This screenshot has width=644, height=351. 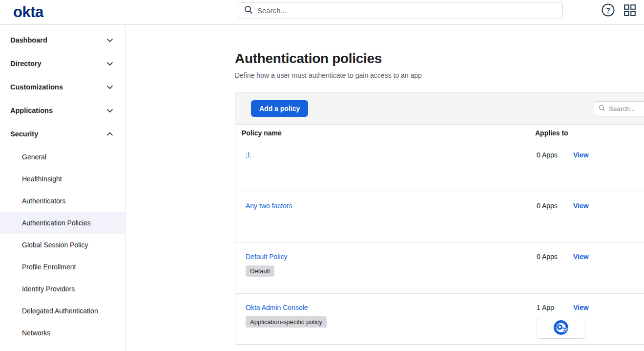 What do you see at coordinates (62, 244) in the screenshot?
I see `sidebar-item-global-session-policy: Global Session Policy` at bounding box center [62, 244].